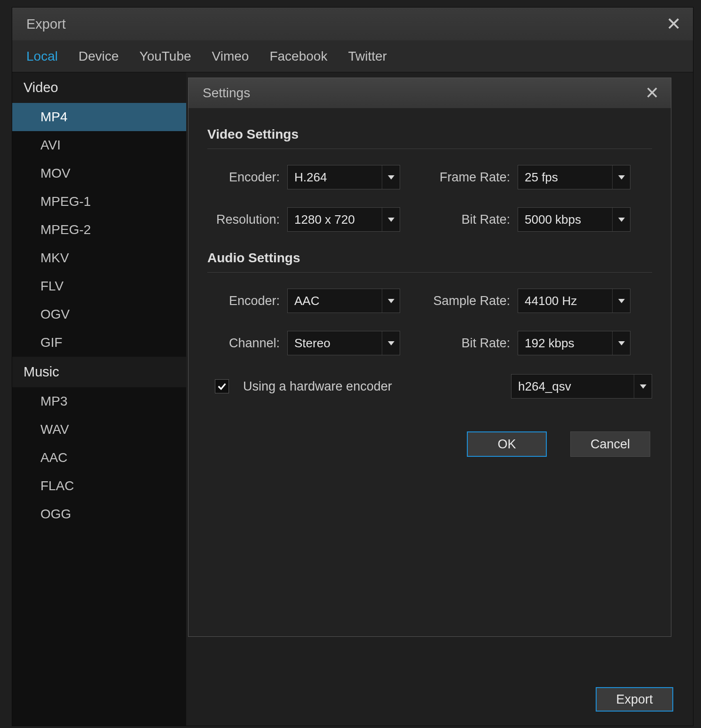  What do you see at coordinates (99, 486) in the screenshot?
I see `sidebar-item-flac: FLAC` at bounding box center [99, 486].